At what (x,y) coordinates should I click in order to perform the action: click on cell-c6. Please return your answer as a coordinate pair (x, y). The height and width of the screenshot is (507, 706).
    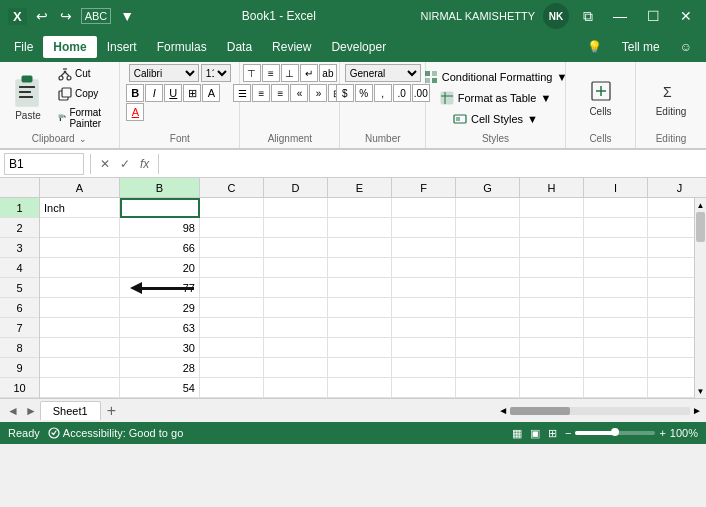
    Looking at the image, I should click on (232, 308).